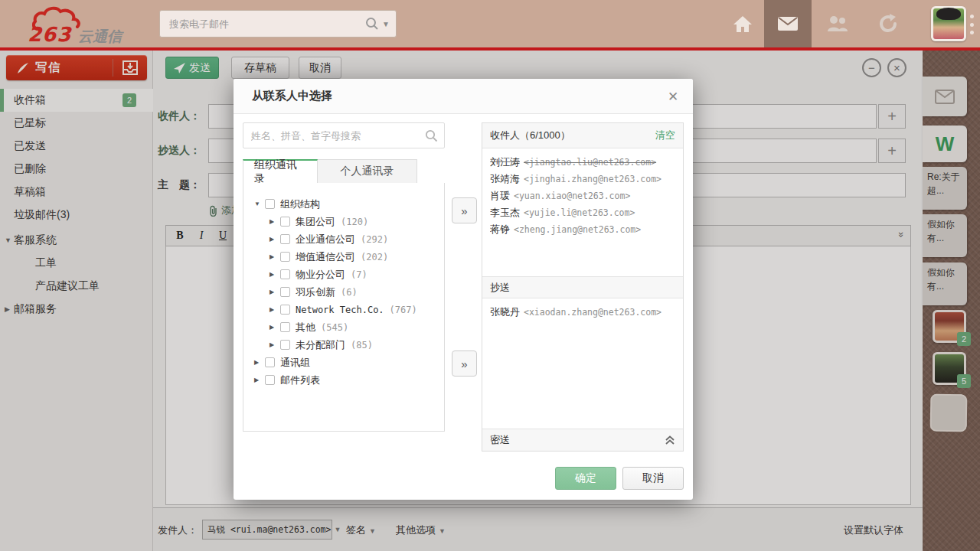 The width and height of the screenshot is (980, 551). Describe the element at coordinates (577, 230) in the screenshot. I see `recipient-email: <zheng.jiang@net263.com>` at that location.